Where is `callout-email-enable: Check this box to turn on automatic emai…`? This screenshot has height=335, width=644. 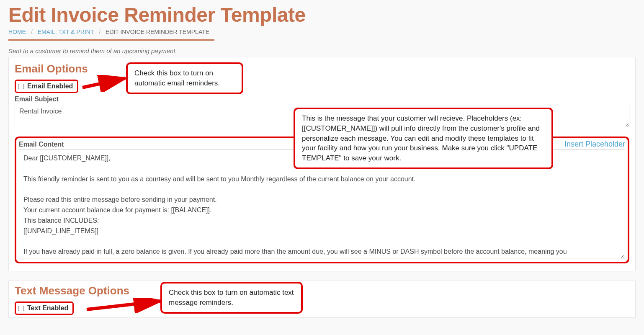 callout-email-enable: Check this box to turn on automatic emai… is located at coordinates (185, 78).